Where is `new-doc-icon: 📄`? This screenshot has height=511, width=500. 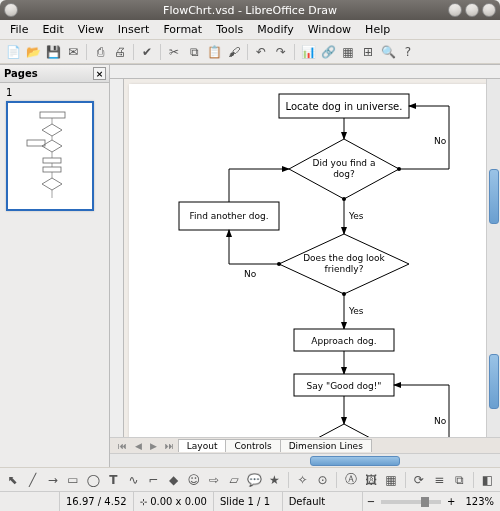 new-doc-icon: 📄 is located at coordinates (13, 52).